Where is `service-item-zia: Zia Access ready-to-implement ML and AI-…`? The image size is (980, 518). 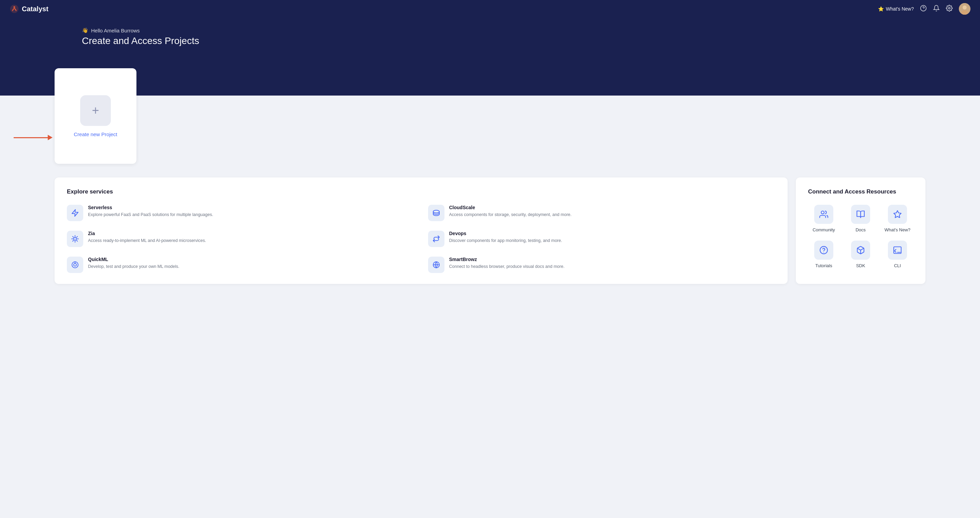 service-item-zia: Zia Access ready-to-implement ML and AI-… is located at coordinates (240, 239).